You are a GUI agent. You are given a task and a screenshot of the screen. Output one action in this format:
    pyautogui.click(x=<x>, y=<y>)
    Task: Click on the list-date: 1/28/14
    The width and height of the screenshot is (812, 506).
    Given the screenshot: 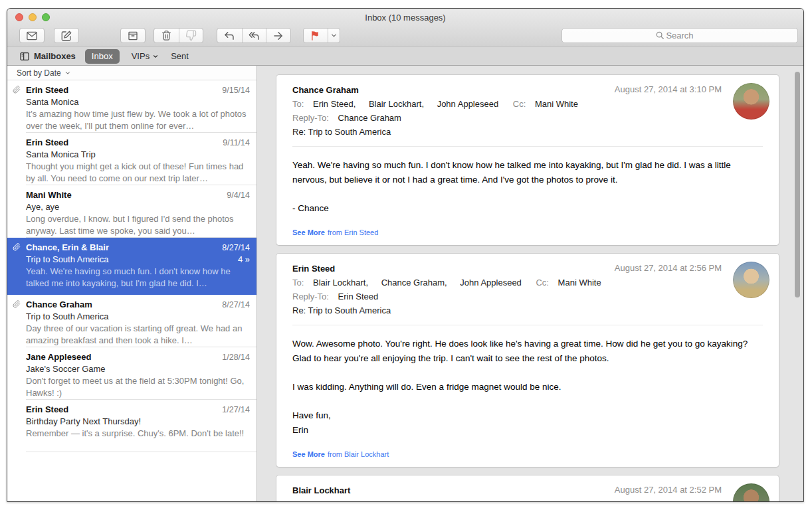 What is the action you would take?
    pyautogui.click(x=236, y=357)
    